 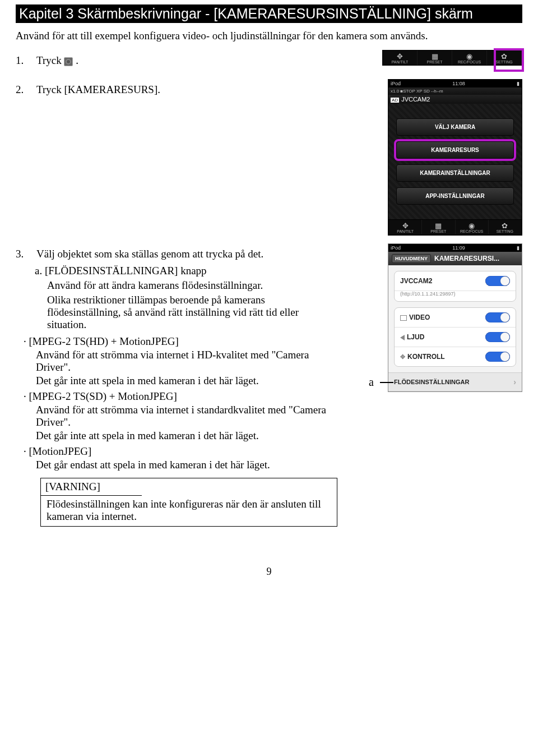 What do you see at coordinates (416, 281) in the screenshot?
I see `row-jvccam2-label: JVCCAM2` at bounding box center [416, 281].